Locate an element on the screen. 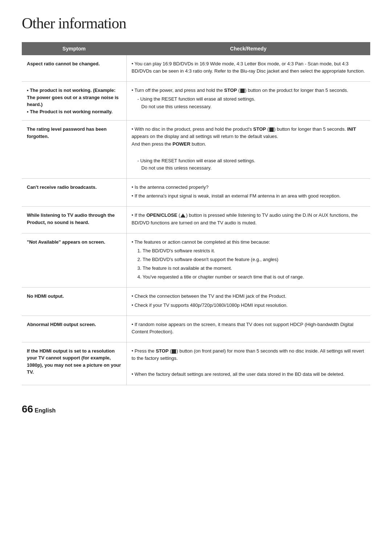 This screenshot has width=392, height=537. language-label: English is located at coordinates (45, 410).